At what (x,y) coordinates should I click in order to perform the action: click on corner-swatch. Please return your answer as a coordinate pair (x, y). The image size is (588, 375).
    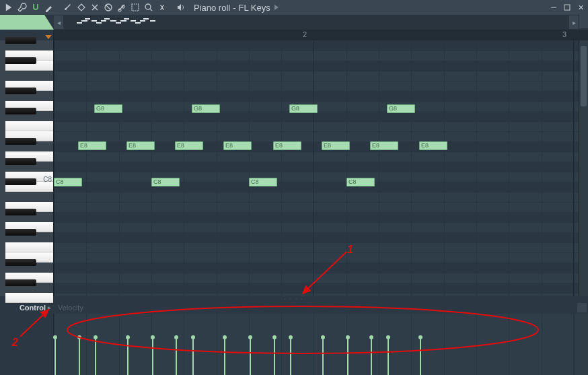
    Looking at the image, I should click on (27, 22).